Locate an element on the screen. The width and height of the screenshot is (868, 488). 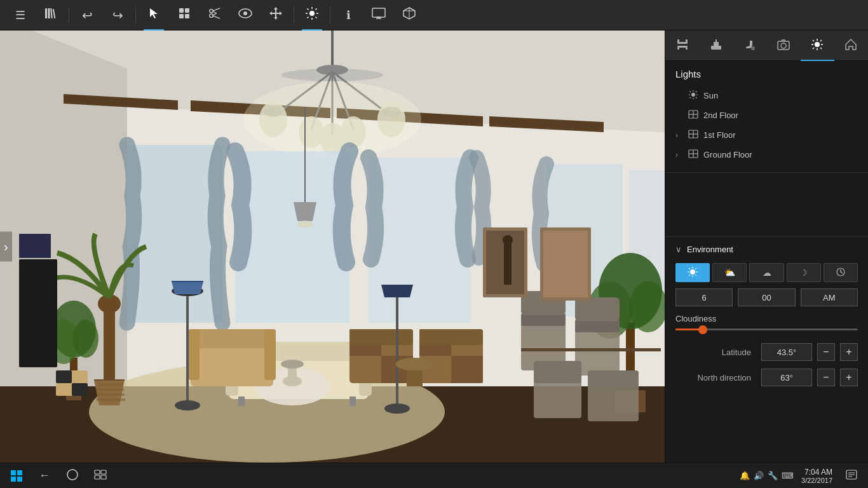
display-button is located at coordinates (379, 15).